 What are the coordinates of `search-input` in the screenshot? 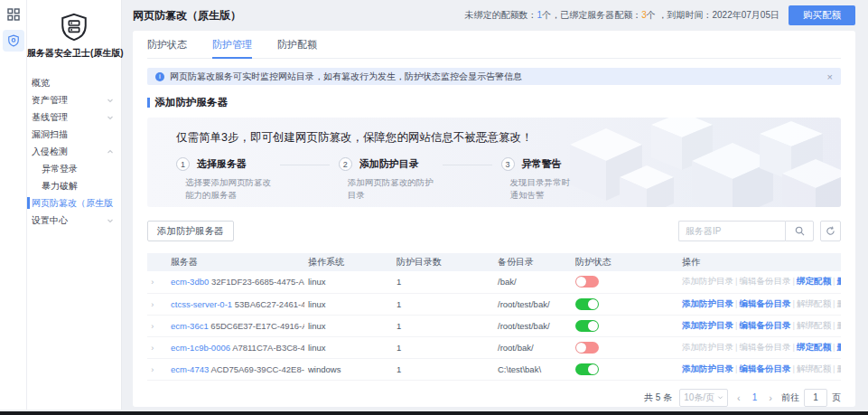 It's located at (732, 231).